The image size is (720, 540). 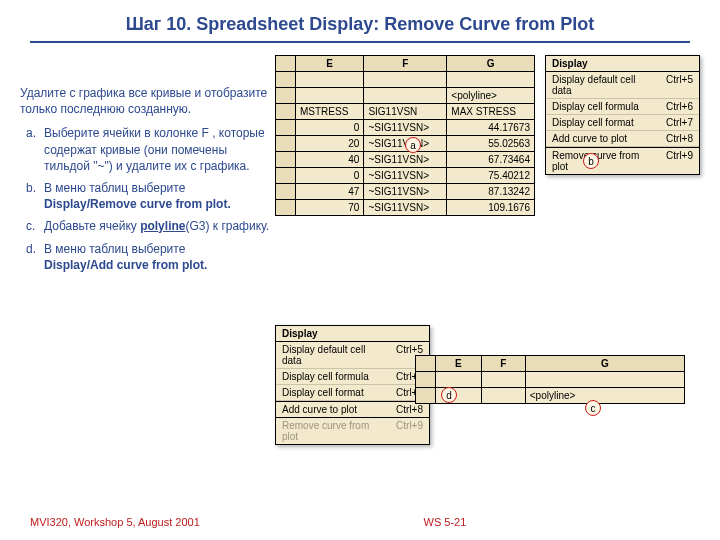 What do you see at coordinates (591, 161) in the screenshot?
I see `callout-b: b` at bounding box center [591, 161].